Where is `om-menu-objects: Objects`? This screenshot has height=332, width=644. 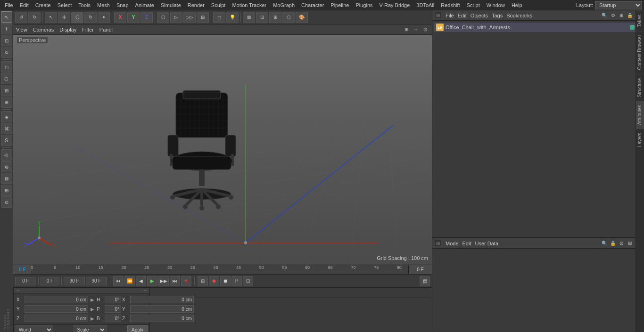 om-menu-objects: Objects is located at coordinates (479, 16).